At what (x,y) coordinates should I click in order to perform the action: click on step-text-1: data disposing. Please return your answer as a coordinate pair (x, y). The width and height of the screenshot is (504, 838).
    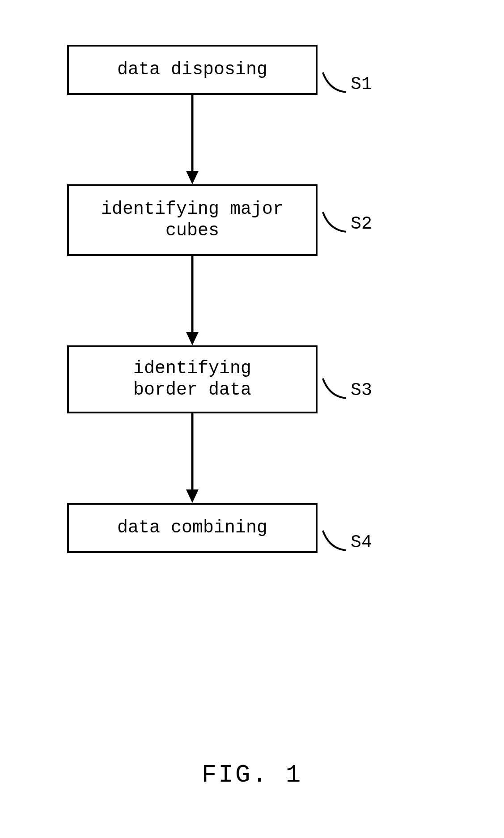
    Looking at the image, I should click on (192, 70).